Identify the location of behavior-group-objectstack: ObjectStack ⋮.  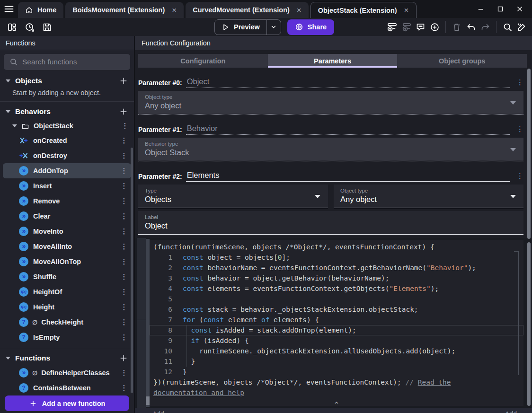
(67, 126).